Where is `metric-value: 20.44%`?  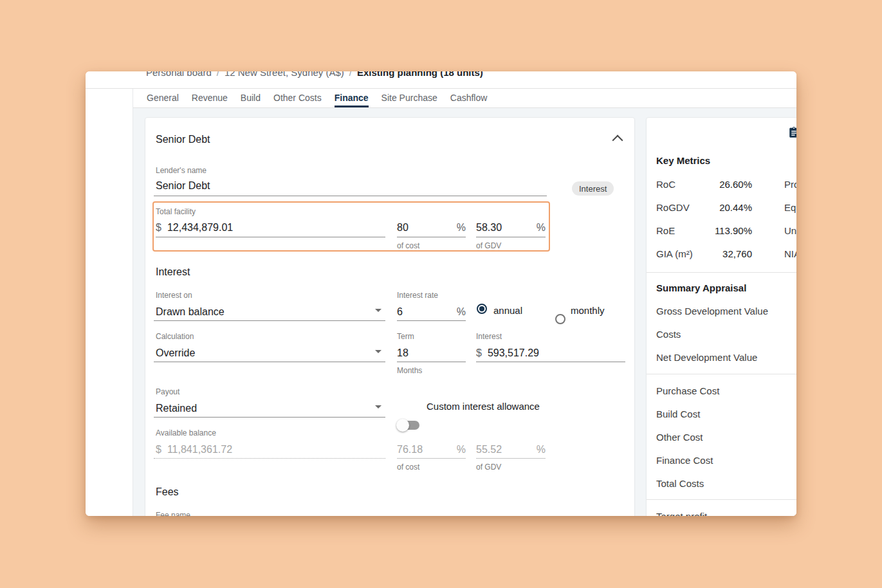 metric-value: 20.44% is located at coordinates (719, 208).